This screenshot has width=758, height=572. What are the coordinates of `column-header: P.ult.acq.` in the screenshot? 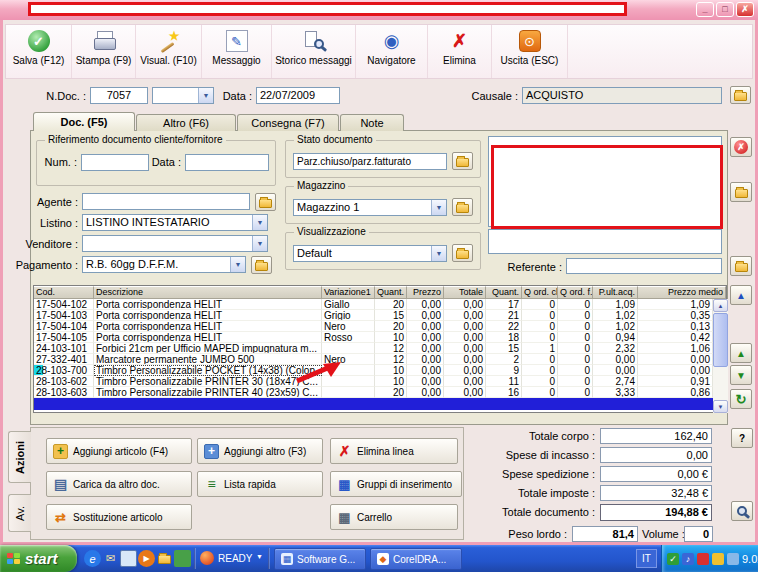 It's located at (616, 292).